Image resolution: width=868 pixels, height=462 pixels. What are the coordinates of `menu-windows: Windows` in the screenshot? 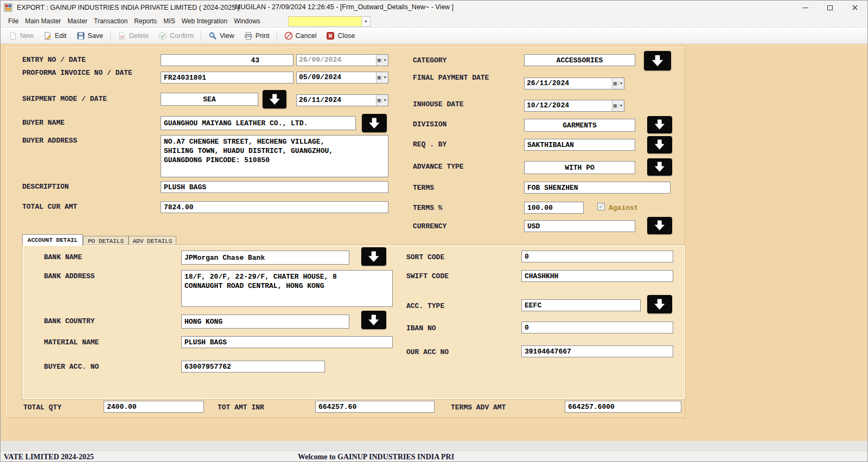 It's located at (247, 21).